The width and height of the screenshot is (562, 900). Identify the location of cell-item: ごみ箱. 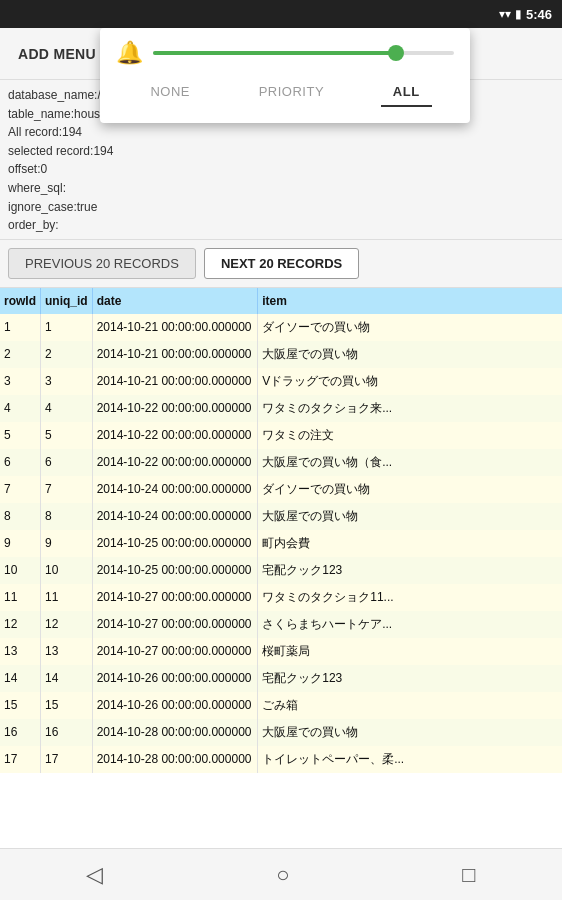
(410, 706).